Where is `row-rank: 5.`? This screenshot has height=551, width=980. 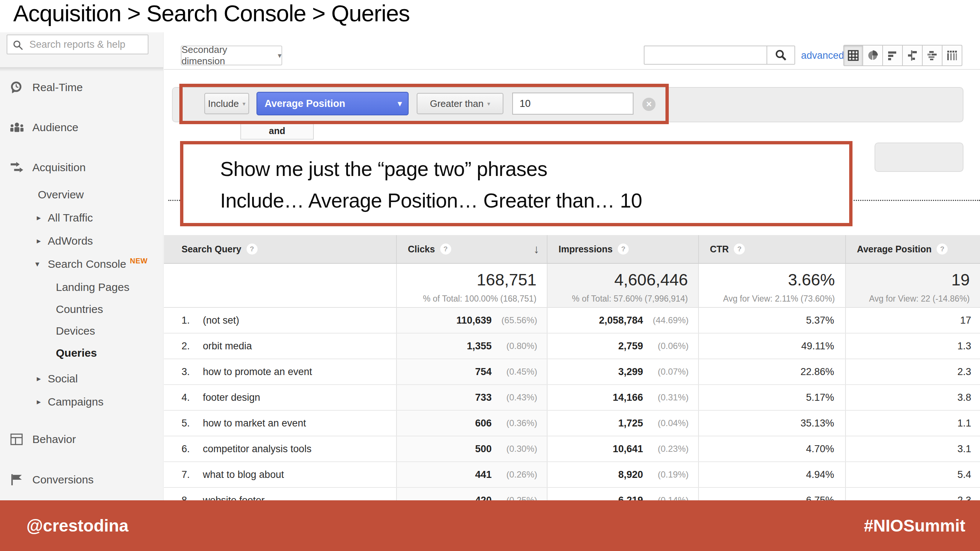 row-rank: 5. is located at coordinates (192, 423).